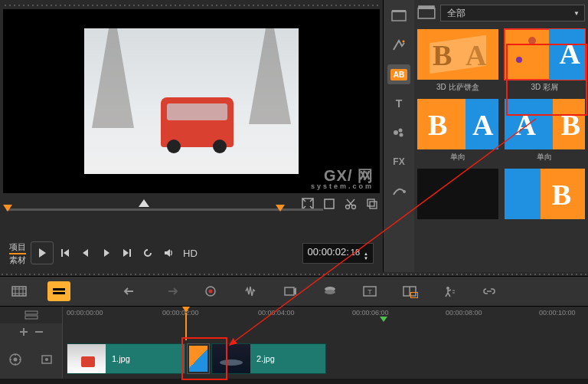 The height and width of the screenshot is (384, 588). Describe the element at coordinates (250, 291) in the screenshot. I see `audio-mixer-icon` at that location.